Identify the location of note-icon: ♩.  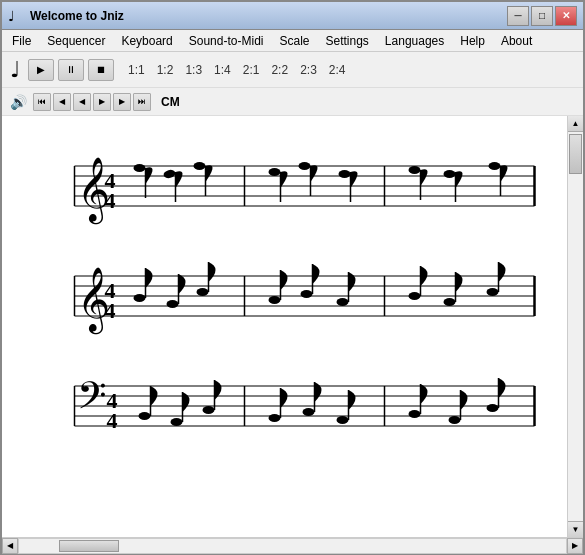
(15, 70).